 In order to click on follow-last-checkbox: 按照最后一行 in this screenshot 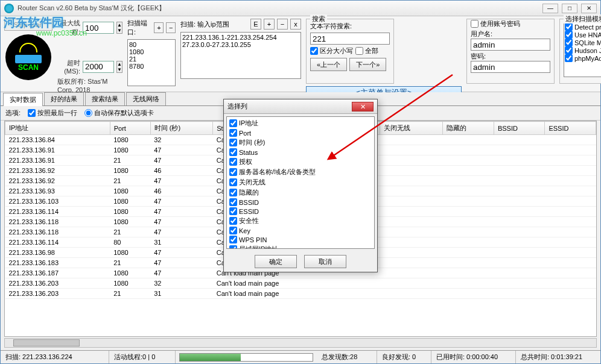, I will do `click(52, 113)`.